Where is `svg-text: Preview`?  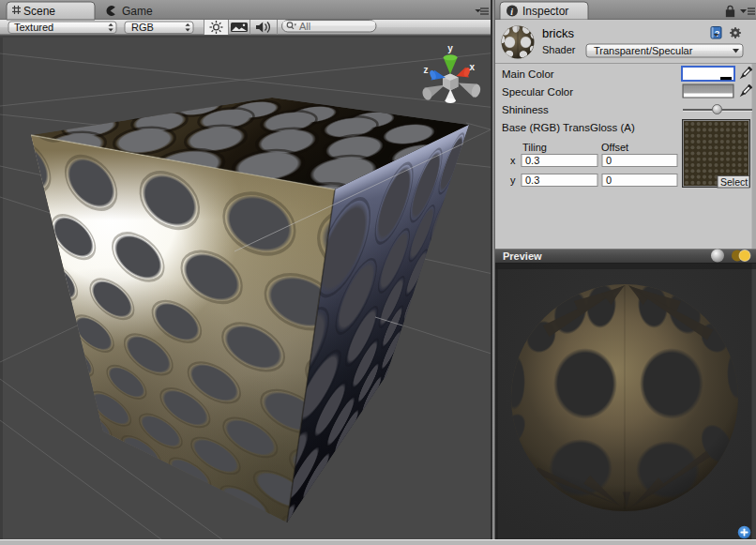
svg-text: Preview is located at coordinates (522, 256).